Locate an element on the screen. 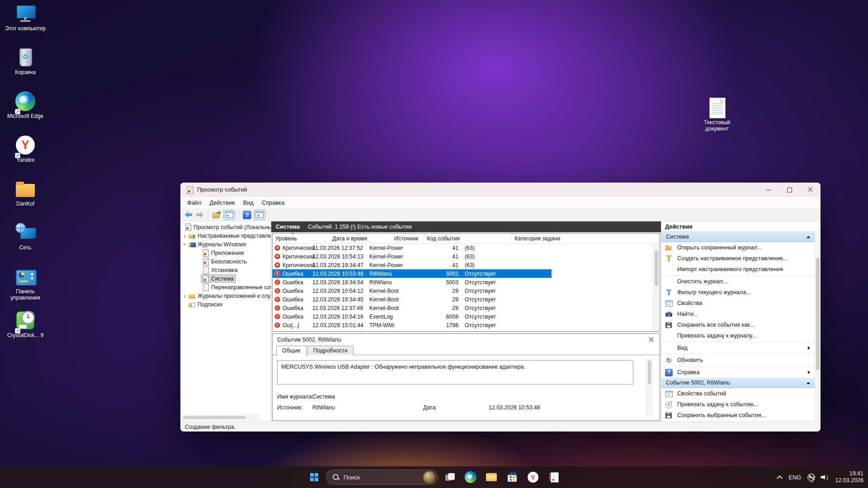 The height and width of the screenshot is (488, 868). menu-item: Действие is located at coordinates (222, 202).